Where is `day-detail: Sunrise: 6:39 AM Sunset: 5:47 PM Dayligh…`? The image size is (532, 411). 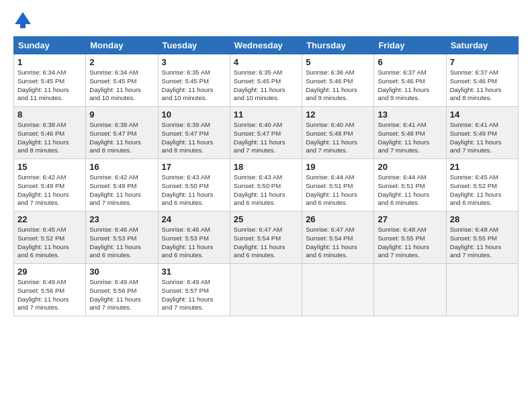 day-detail: Sunrise: 6:39 AM Sunset: 5:47 PM Dayligh… is located at coordinates (194, 138).